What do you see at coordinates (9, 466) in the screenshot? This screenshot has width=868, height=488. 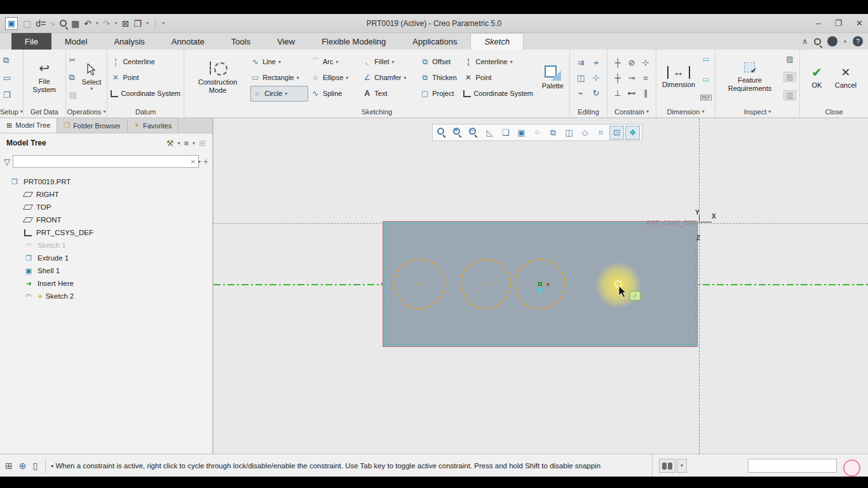 I see `navigator-toggle-icon: ⊞` at bounding box center [9, 466].